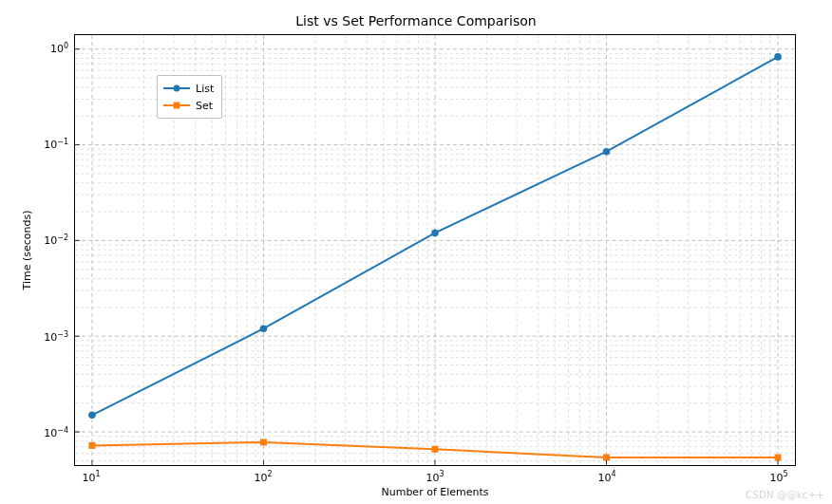 Image resolution: width=832 pixels, height=504 pixels. Describe the element at coordinates (779, 476) in the screenshot. I see `x-tick: 105` at that location.